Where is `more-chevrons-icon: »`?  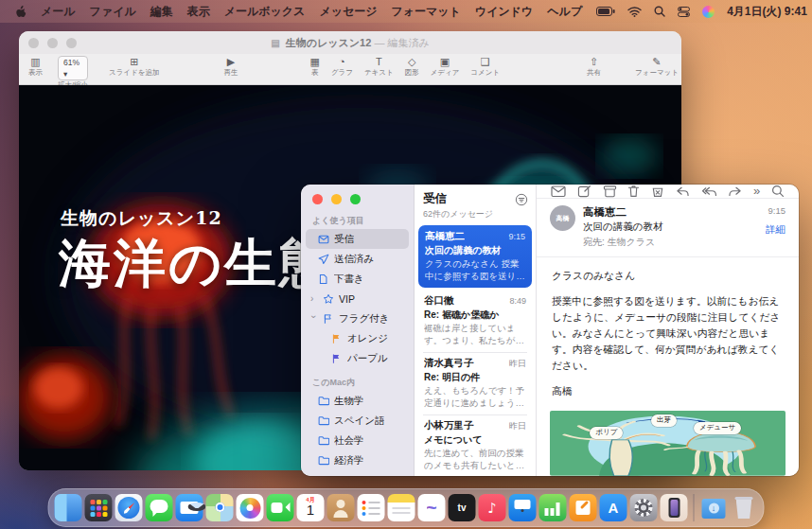 more-chevrons-icon: » is located at coordinates (757, 191).